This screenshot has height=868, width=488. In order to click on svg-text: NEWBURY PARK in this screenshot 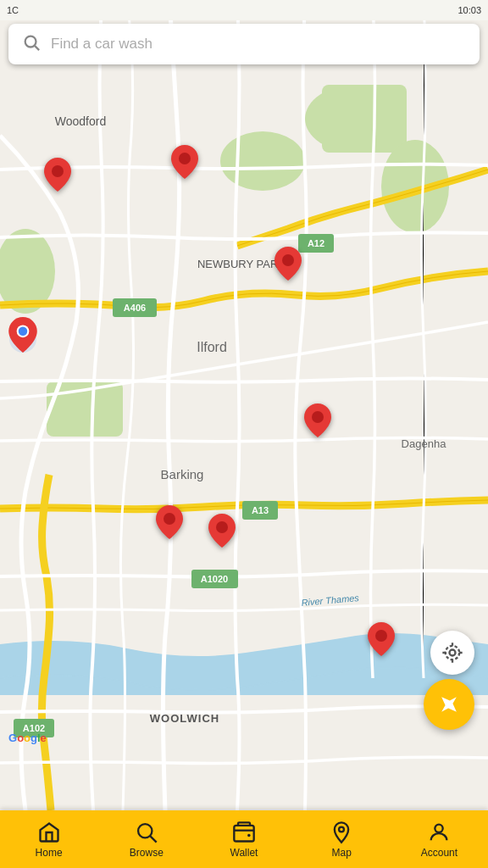, I will do `click(241, 264)`.